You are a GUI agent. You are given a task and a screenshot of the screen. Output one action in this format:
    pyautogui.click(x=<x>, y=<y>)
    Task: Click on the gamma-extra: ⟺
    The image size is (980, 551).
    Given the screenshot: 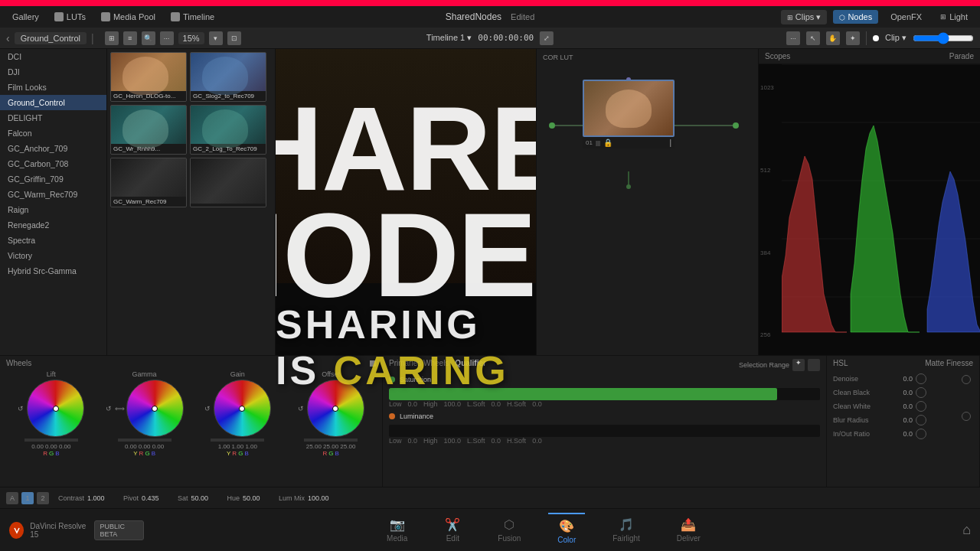 What is the action you would take?
    pyautogui.click(x=119, y=409)
    